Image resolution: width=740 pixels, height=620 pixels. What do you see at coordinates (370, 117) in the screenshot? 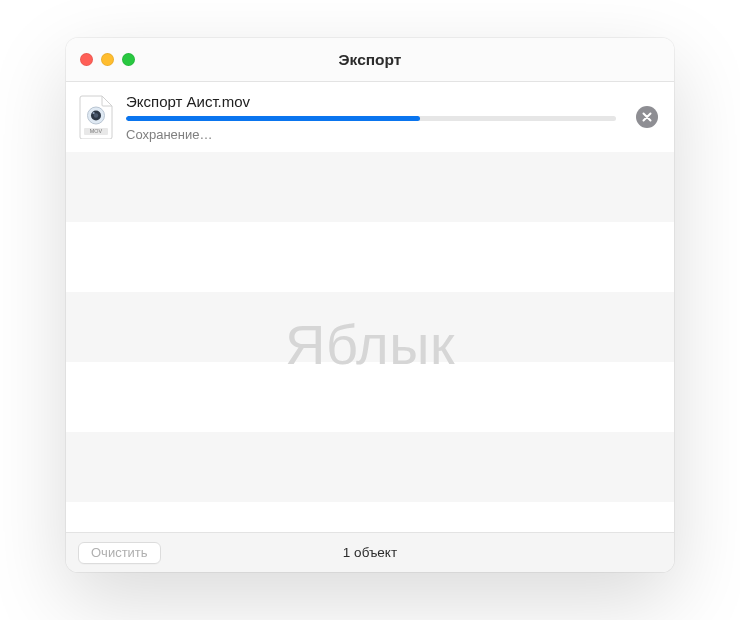
I see `list-item: MOV Экспорт Аист.mov Сохранение…` at bounding box center [370, 117].